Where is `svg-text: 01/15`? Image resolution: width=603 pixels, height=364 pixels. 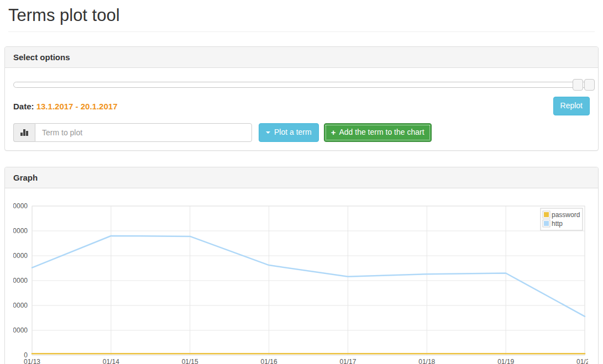
svg-text: 01/15 is located at coordinates (190, 361).